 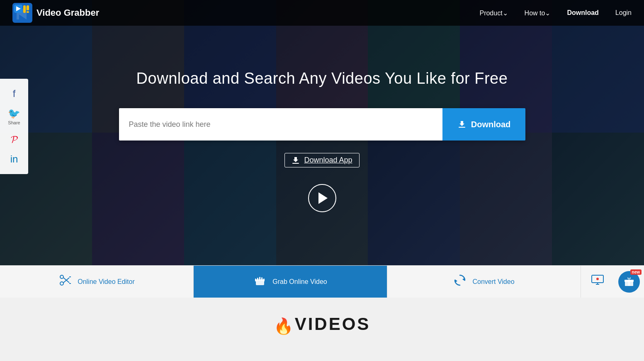 What do you see at coordinates (290, 282) in the screenshot?
I see `bottom-item-grab: Grab Online Video` at bounding box center [290, 282].